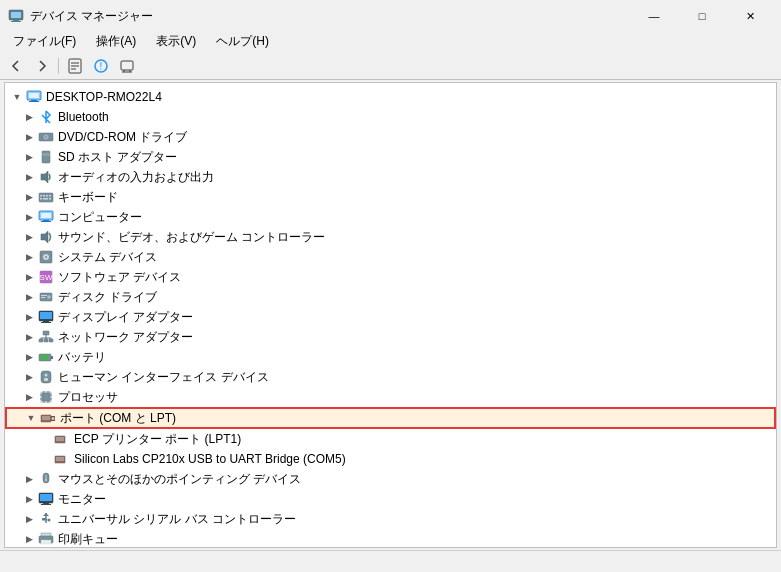 This screenshot has width=781, height=572. Describe the element at coordinates (390, 197) in the screenshot. I see `tree-item-keyboard: ▶ キーボード` at that location.